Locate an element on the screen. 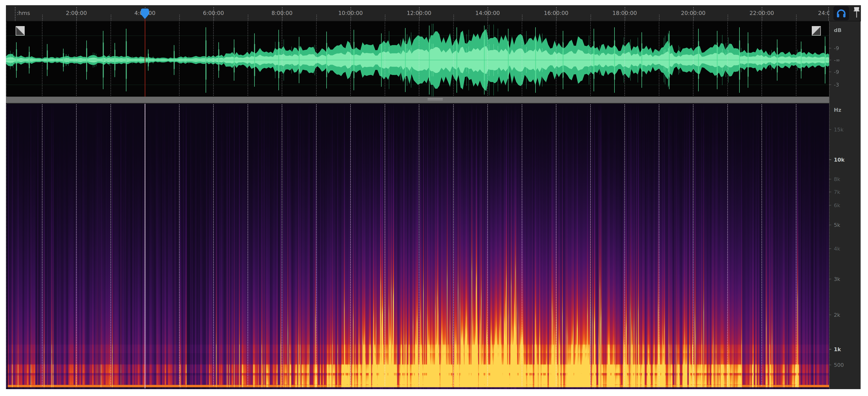 This screenshot has height=396, width=868. timeline-label: 6:00:00 is located at coordinates (214, 13).